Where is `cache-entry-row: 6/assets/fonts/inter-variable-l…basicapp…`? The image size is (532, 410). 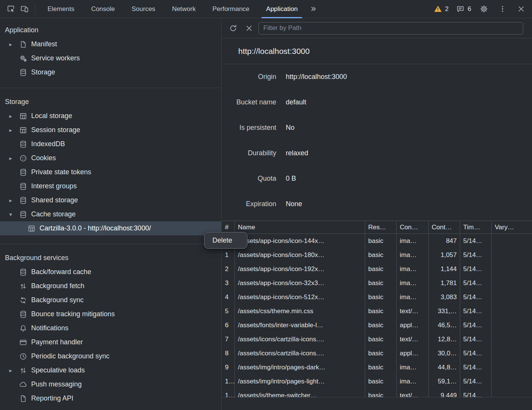
cache-entry-row: 6/assets/fonts/inter-variable-l…basicapp… is located at coordinates (377, 325).